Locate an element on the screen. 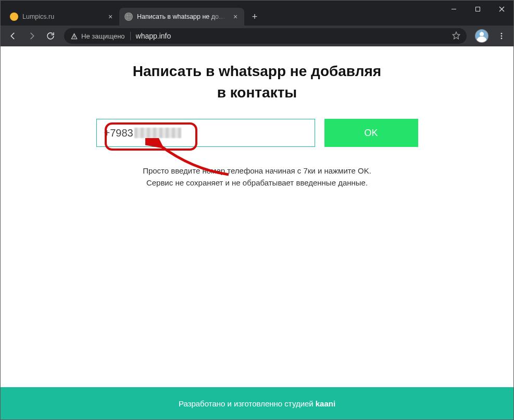  forward-button is located at coordinates (32, 36).